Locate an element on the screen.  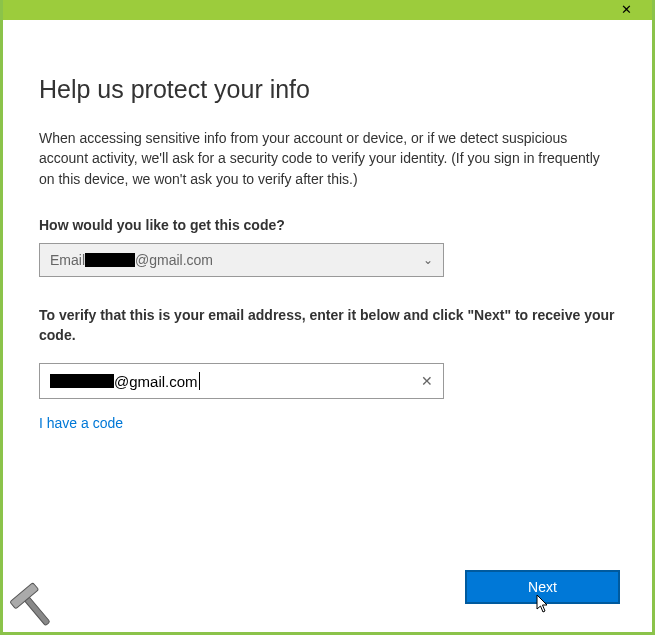
text-cursor is located at coordinates (200, 381).